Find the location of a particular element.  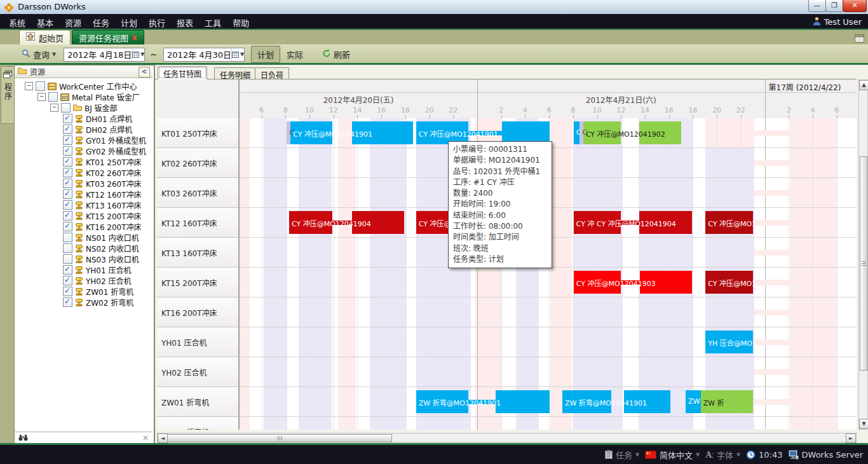

date-from-field: 2012年 4月18日 ▼ is located at coordinates (104, 55).